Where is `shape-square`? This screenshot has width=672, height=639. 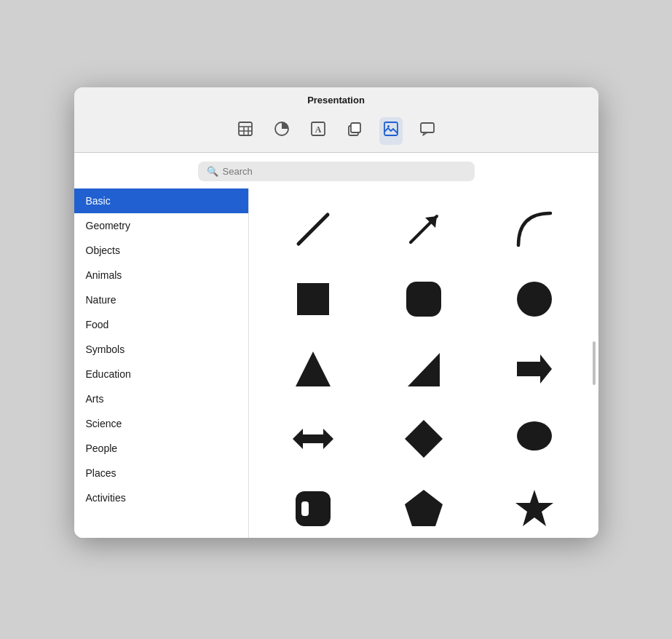 shape-square is located at coordinates (313, 299).